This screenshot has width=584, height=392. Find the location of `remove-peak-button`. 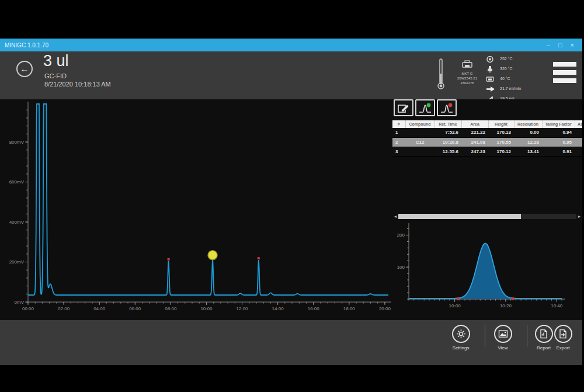

remove-peak-button is located at coordinates (447, 107).